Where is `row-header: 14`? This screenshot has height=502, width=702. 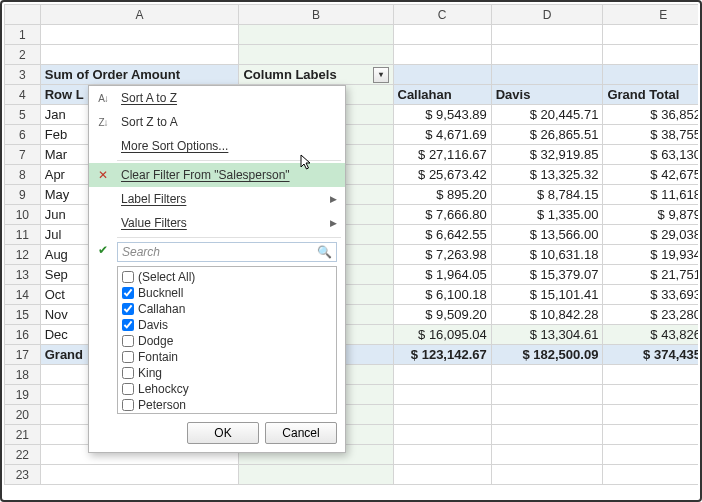 row-header: 14 is located at coordinates (23, 295).